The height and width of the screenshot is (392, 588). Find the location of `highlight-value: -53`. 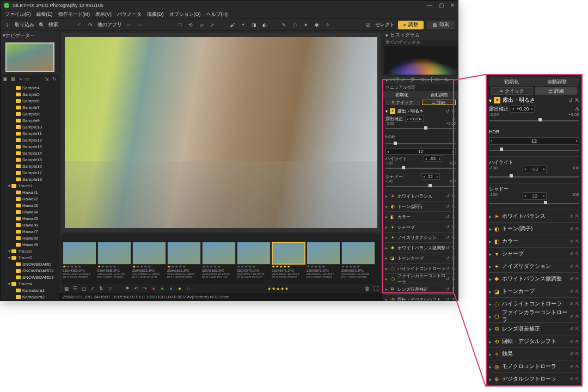

highlight-value: -53 is located at coordinates (433, 158).